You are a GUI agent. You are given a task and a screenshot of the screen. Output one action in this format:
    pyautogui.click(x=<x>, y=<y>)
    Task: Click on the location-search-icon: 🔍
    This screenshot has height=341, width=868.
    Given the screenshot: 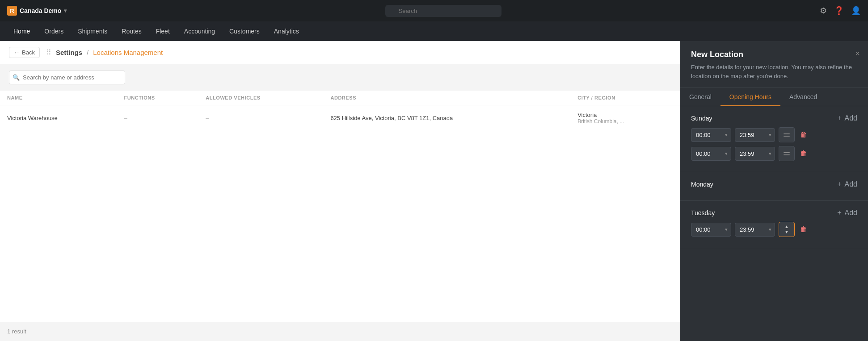 What is the action you would take?
    pyautogui.click(x=16, y=78)
    